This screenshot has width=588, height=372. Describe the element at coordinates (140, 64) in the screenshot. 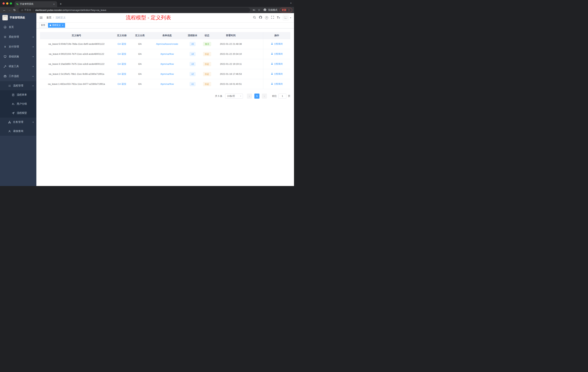

I see `definition-category: OA` at that location.